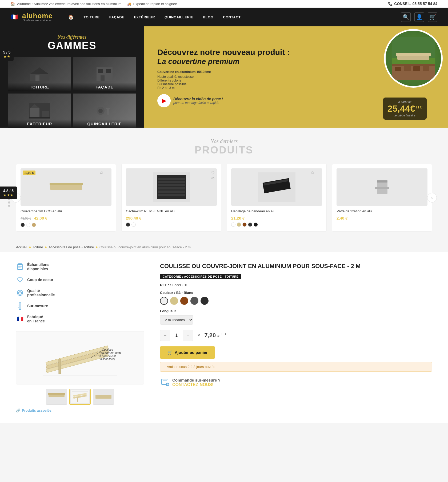 Image resolution: width=448 pixels, height=482 pixels. What do you see at coordinates (105, 74) in the screenshot?
I see `gamme-facade: FAÇADE` at bounding box center [105, 74].